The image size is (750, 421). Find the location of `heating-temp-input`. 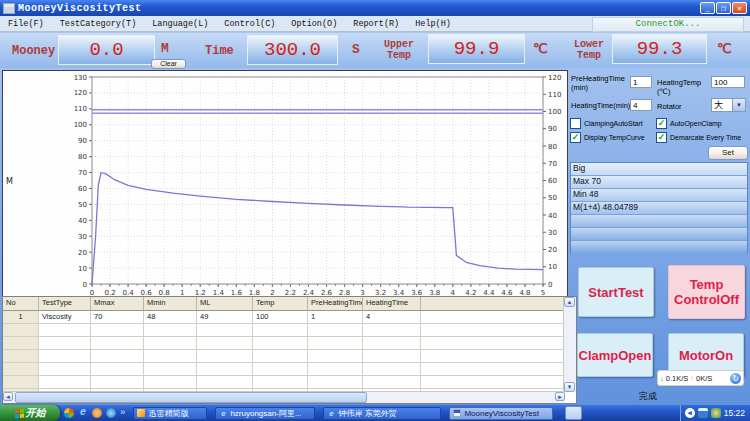

heating-temp-input is located at coordinates (728, 82).